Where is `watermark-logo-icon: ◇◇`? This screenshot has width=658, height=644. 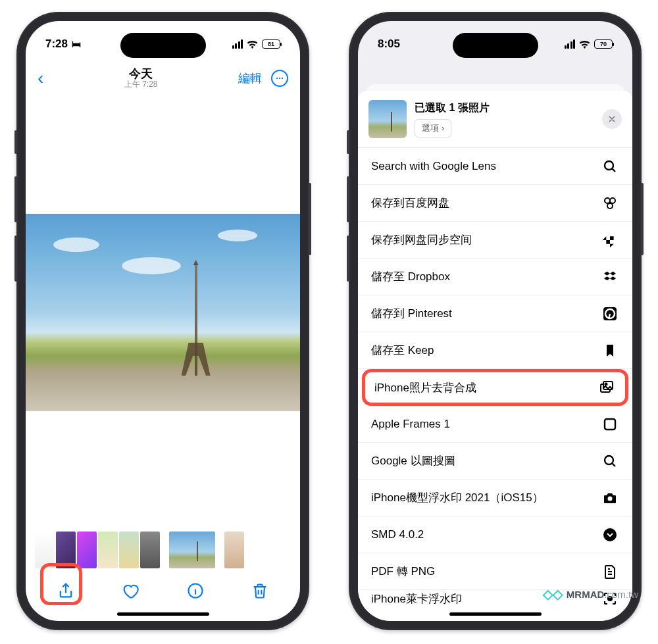
watermark-logo-icon: ◇◇ is located at coordinates (553, 594).